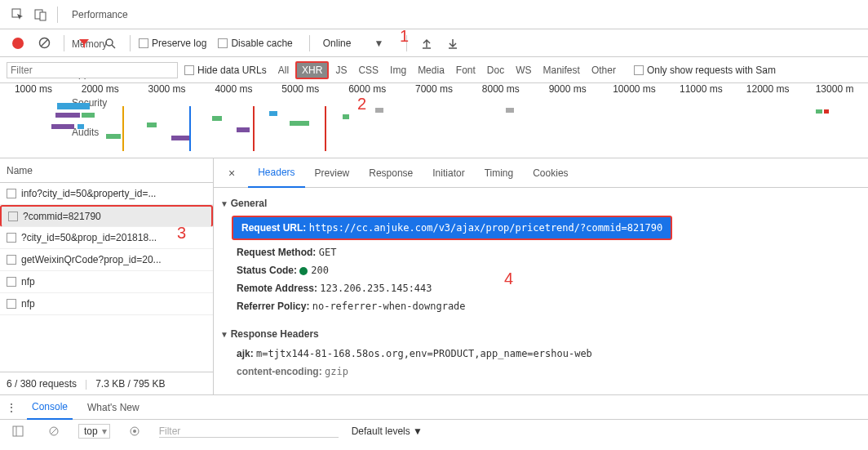 The image size is (868, 450). What do you see at coordinates (524, 70) in the screenshot?
I see `filter-type-ws: WS` at bounding box center [524, 70].